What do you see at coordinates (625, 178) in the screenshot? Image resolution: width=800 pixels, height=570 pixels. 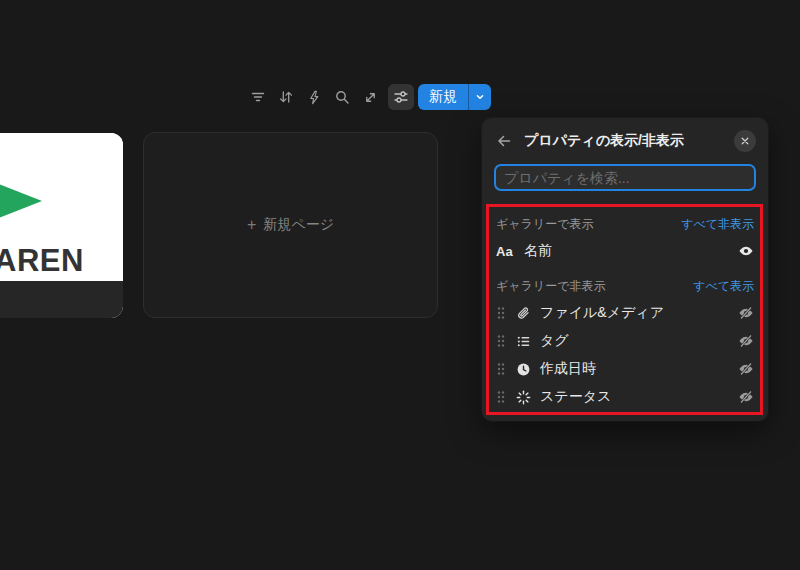 I see `property-search-input` at bounding box center [625, 178].